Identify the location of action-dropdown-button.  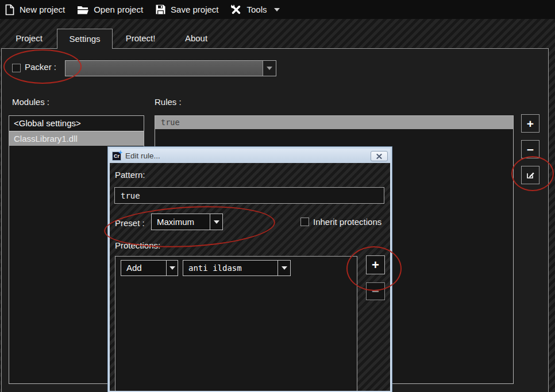
(172, 268).